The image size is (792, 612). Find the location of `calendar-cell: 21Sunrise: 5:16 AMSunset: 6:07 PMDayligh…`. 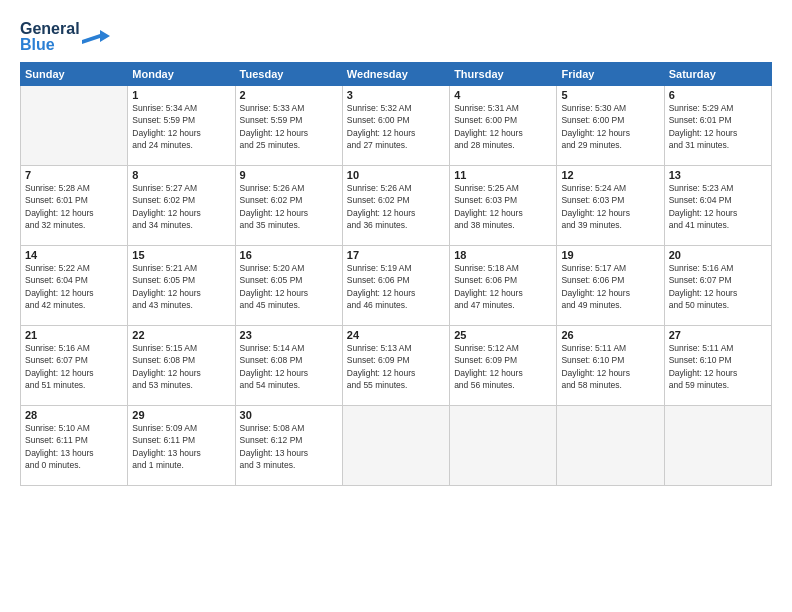

calendar-cell: 21Sunrise: 5:16 AMSunset: 6:07 PMDayligh… is located at coordinates (74, 366).